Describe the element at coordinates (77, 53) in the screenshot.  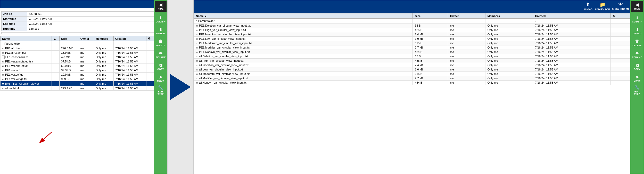
I see `list-item: ▭PE1.aln.bam.bai 18.9 kB me Only me 7/16…` at that location.